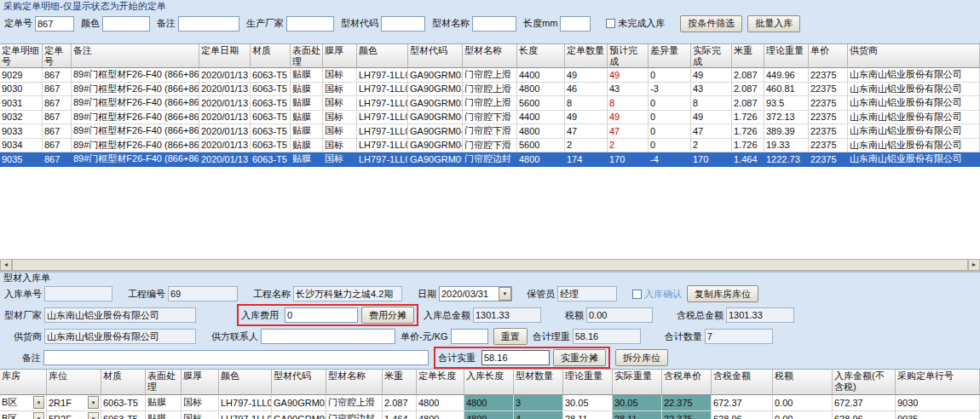 The height and width of the screenshot is (419, 980). What do you see at coordinates (620, 315) in the screenshot?
I see `tax-input` at bounding box center [620, 315].